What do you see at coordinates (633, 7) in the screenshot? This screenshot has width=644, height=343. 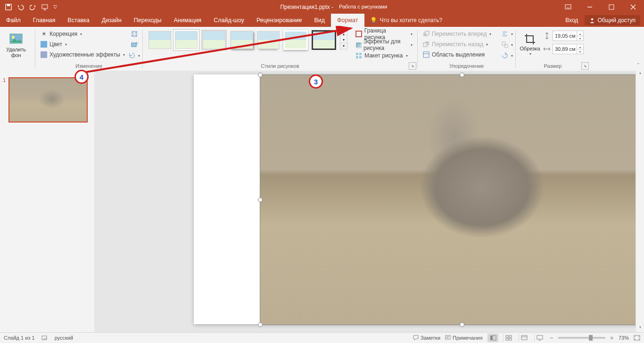 I see `close-icon` at bounding box center [633, 7].